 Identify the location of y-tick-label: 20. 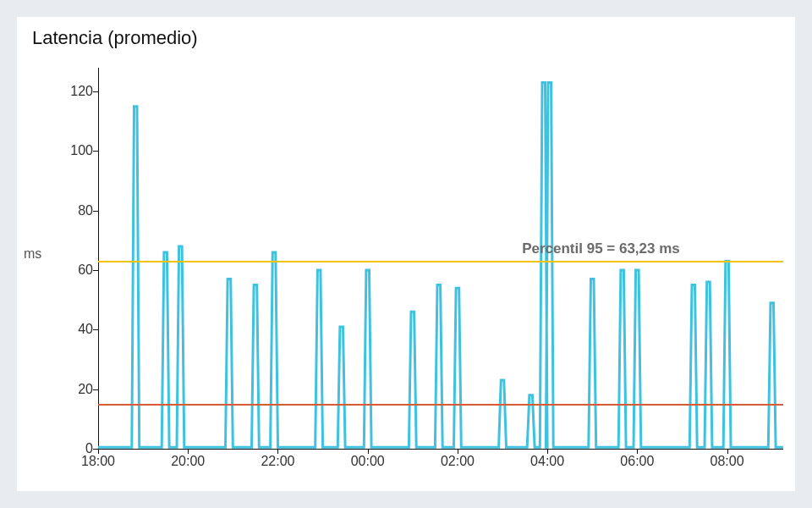
(68, 389).